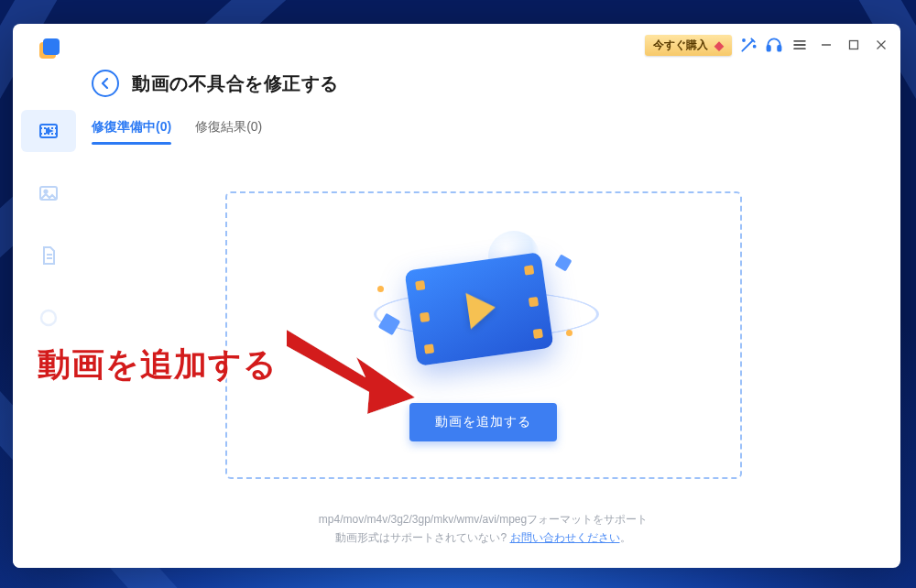  Describe the element at coordinates (49, 317) in the screenshot. I see `sidebar` at that location.